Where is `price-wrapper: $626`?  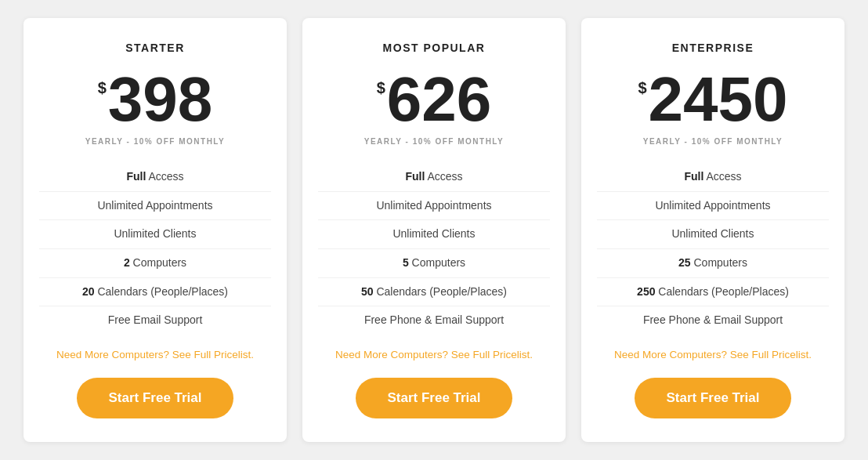
price-wrapper: $626 is located at coordinates (434, 100).